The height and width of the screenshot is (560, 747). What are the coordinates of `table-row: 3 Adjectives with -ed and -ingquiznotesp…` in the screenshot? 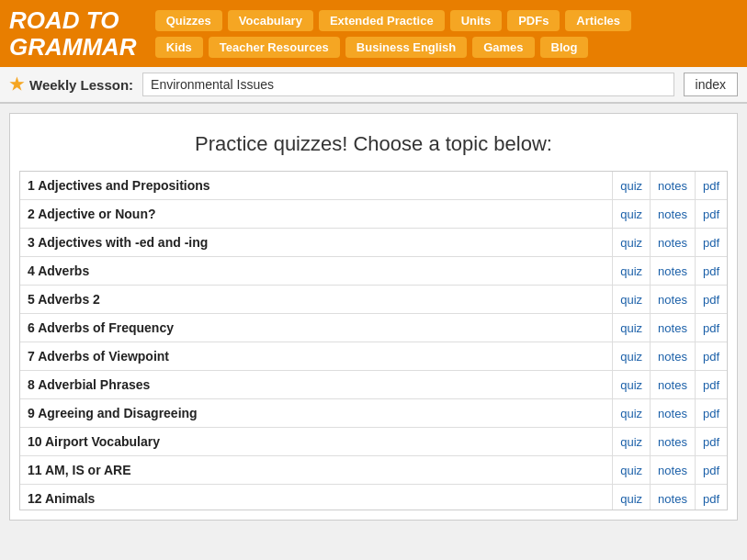 It's located at (373, 242).